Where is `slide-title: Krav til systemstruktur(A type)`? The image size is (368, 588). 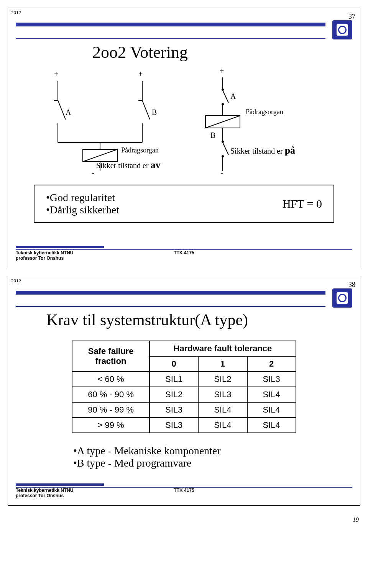
slide-title: Krav til systemstruktur(A type) is located at coordinates (199, 320).